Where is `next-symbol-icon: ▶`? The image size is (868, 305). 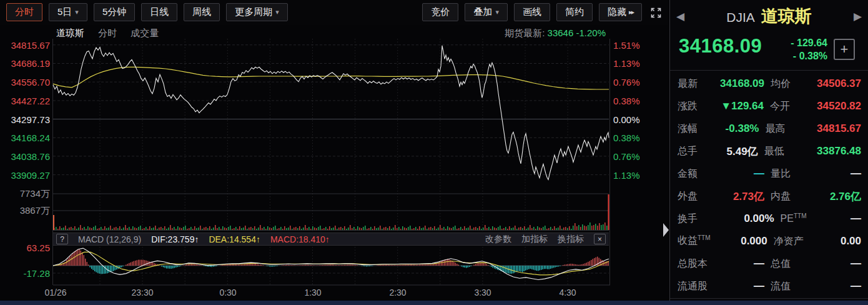
next-symbol-icon: ▶ is located at coordinates (858, 16).